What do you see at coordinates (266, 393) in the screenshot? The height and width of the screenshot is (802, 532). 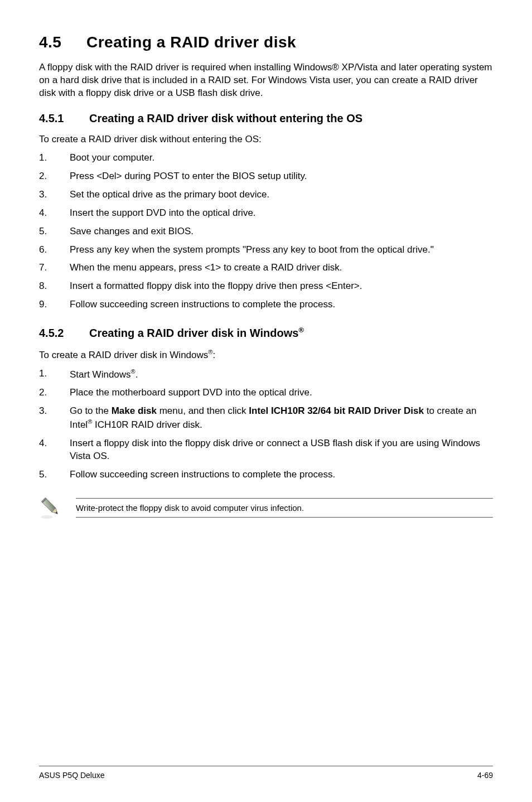 I see `list-item: Place the motherboard support DVD into t…` at bounding box center [266, 393].